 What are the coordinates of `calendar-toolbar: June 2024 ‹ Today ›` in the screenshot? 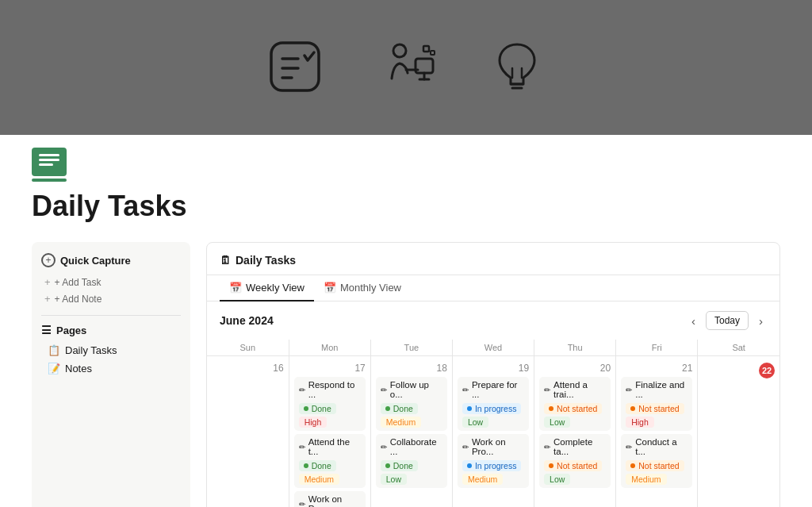 It's located at (493, 321).